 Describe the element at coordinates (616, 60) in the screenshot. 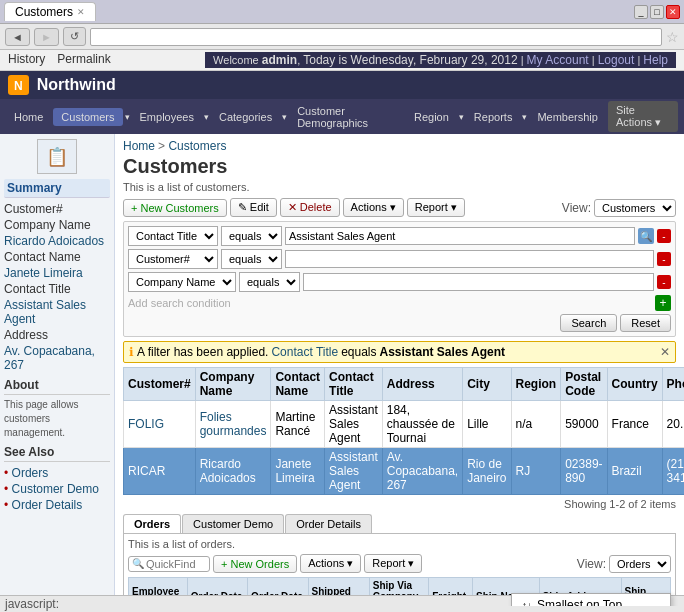

I see `logout-link: Logout` at that location.